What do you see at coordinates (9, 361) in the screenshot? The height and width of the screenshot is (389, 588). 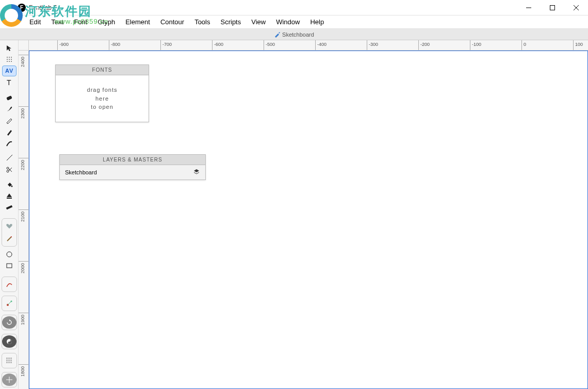 I see `grid-tool` at bounding box center [9, 361].